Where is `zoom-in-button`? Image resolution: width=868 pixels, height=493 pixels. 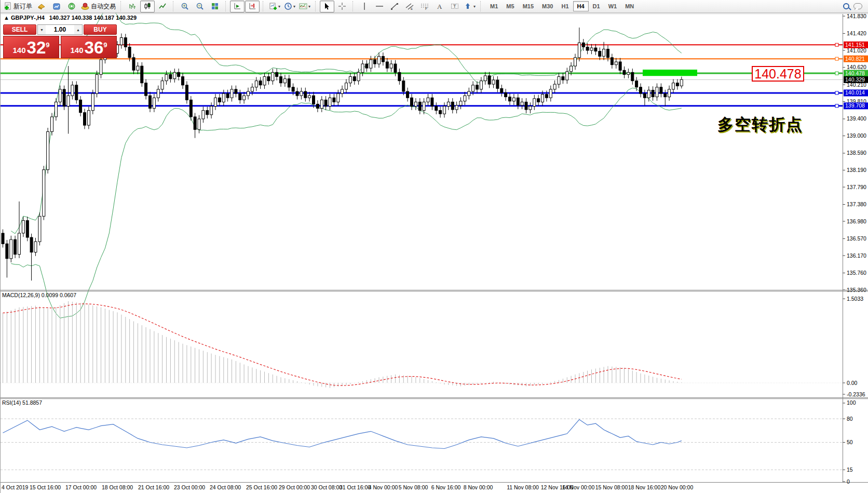 zoom-in-button is located at coordinates (185, 6).